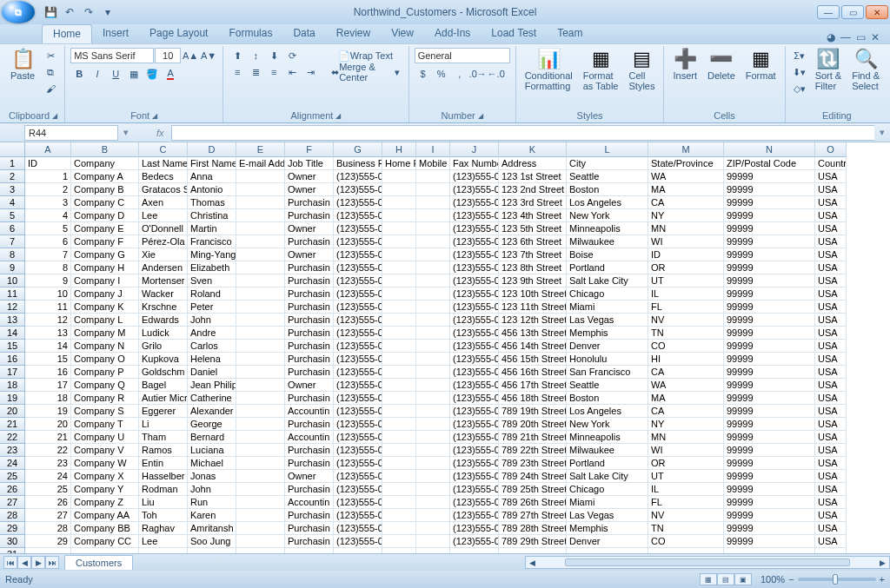  What do you see at coordinates (828, 12) in the screenshot?
I see `minimize-button: —` at bounding box center [828, 12].